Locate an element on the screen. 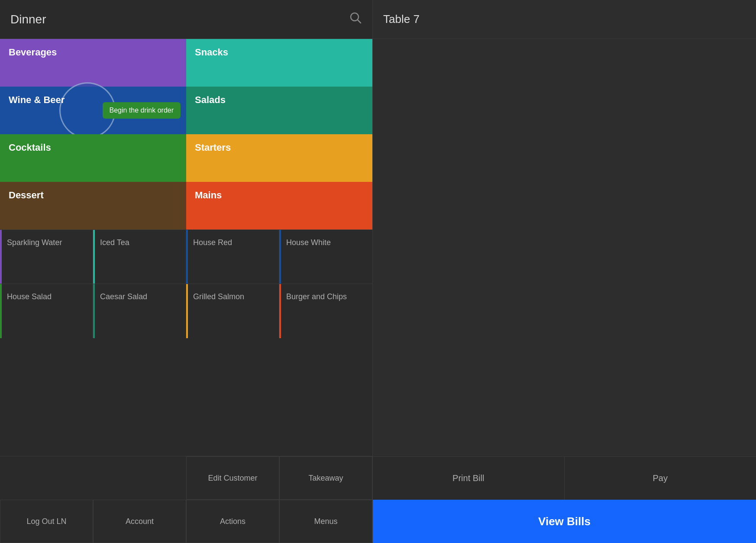  bill-actions: Print Bill Pay is located at coordinates (565, 478).